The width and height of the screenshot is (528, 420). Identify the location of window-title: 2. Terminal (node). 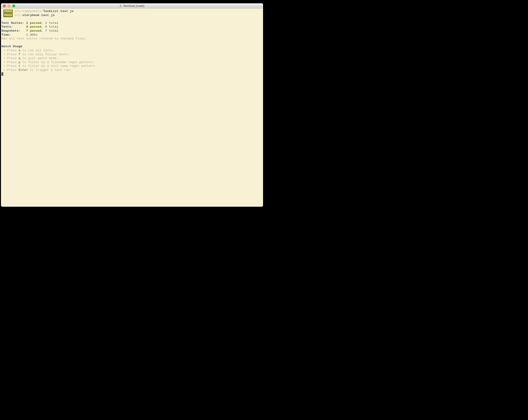
(132, 6).